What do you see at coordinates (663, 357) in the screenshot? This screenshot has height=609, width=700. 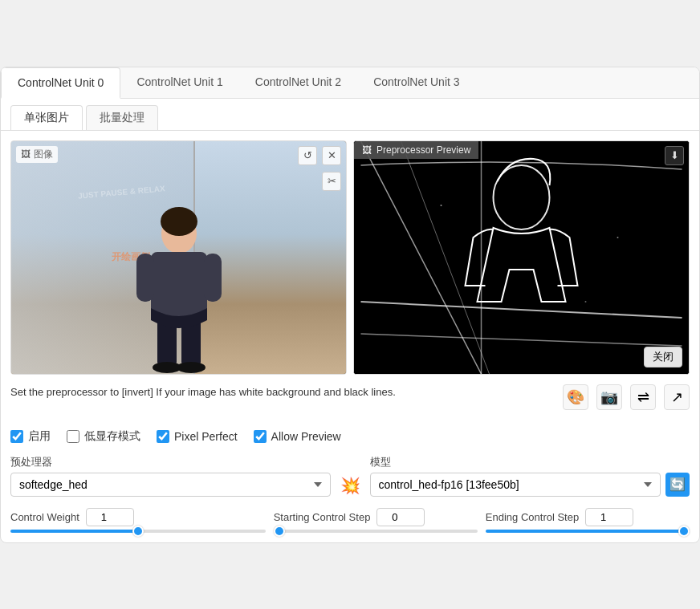 I see `close-preview-button: 关闭` at bounding box center [663, 357].